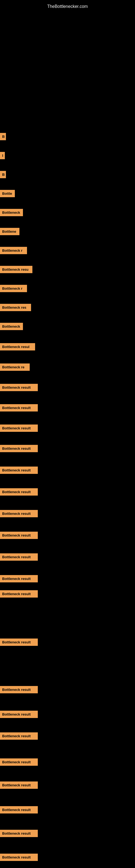  I want to click on bottleneck-result-item: Bottle, so click(7, 193).